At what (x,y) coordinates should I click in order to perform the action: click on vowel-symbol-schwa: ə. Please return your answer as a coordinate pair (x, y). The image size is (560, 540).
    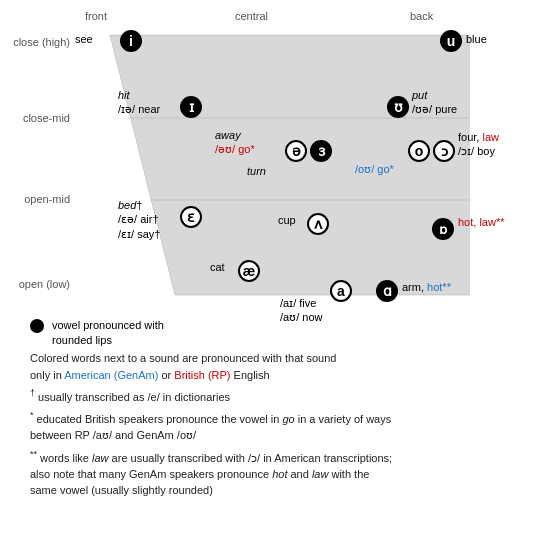
    Looking at the image, I should click on (296, 151).